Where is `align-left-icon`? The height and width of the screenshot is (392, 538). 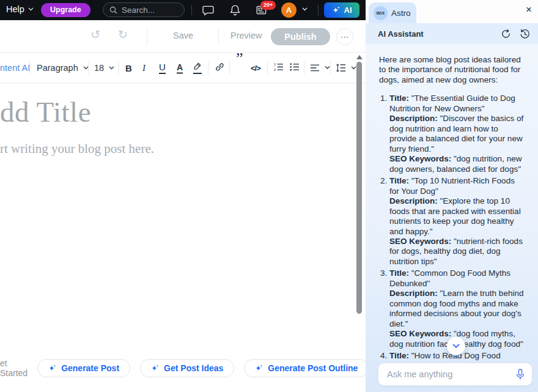 align-left-icon is located at coordinates (315, 67).